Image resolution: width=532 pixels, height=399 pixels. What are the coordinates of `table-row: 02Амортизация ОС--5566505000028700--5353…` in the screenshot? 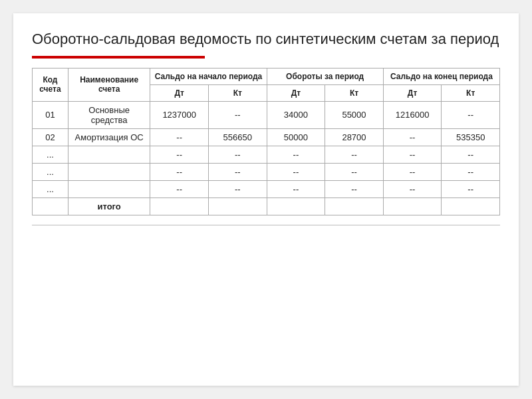 It's located at (266, 137).